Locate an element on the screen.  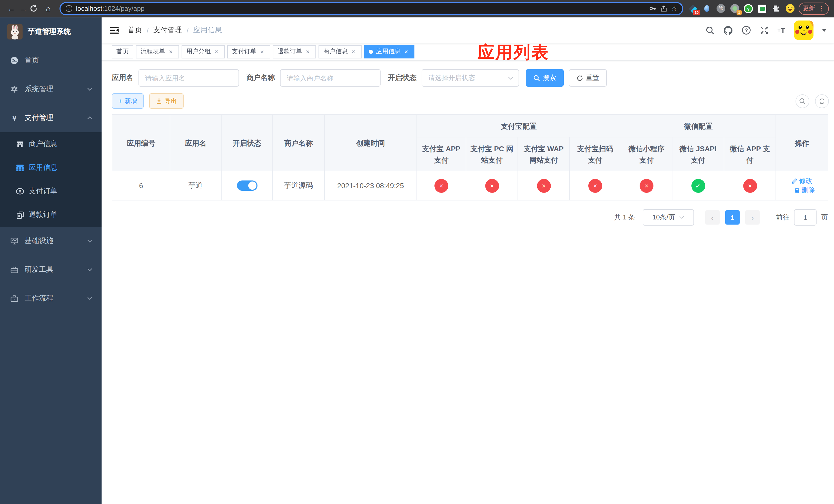
extension-diamond-icon: 10 is located at coordinates (693, 8).